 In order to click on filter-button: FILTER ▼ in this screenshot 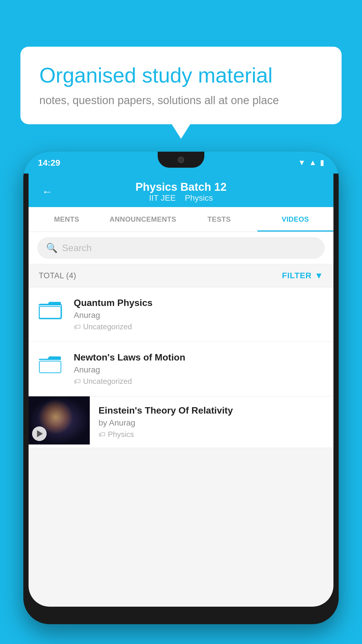, I will do `click(303, 276)`.